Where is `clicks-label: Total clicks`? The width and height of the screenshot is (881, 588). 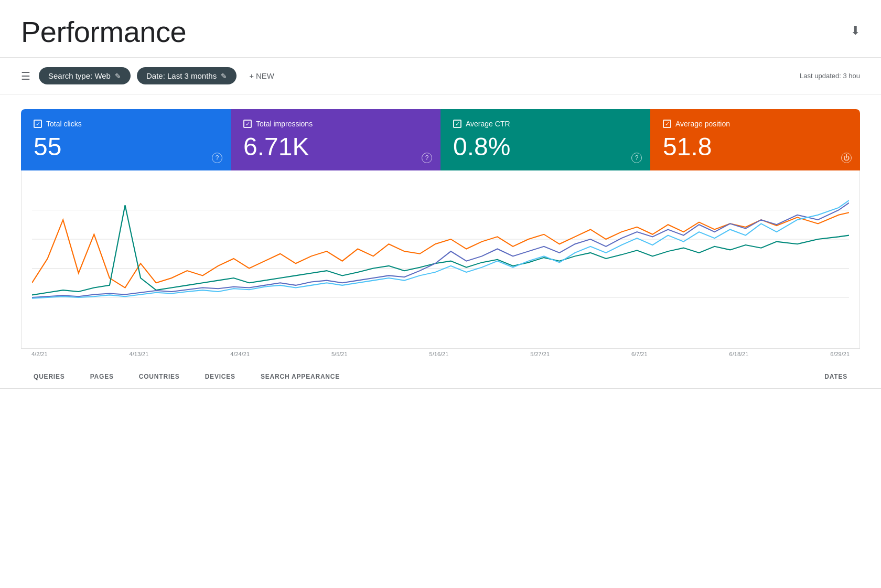 clicks-label: Total clicks is located at coordinates (64, 124).